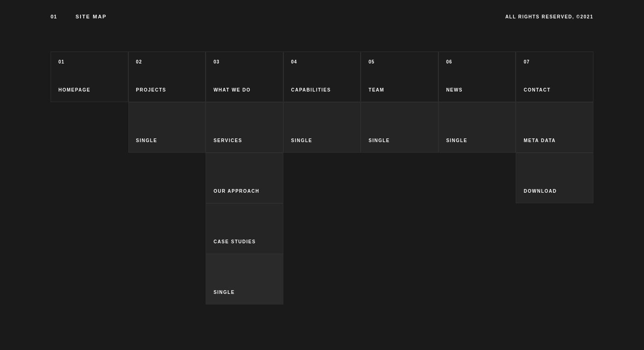  What do you see at coordinates (399, 127) in the screenshot?
I see `cell-team-single: SINGLE` at bounding box center [399, 127].